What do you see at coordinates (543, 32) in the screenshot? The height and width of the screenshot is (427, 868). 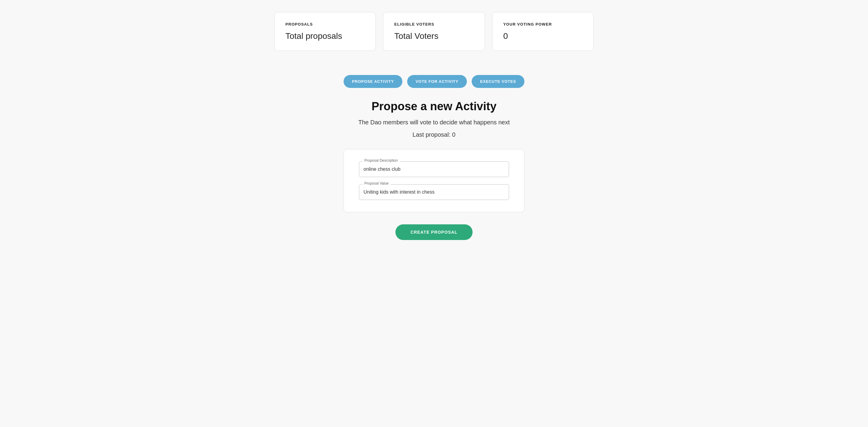 I see `voting-power-card: YOUR VOTING POWER 0` at bounding box center [543, 32].